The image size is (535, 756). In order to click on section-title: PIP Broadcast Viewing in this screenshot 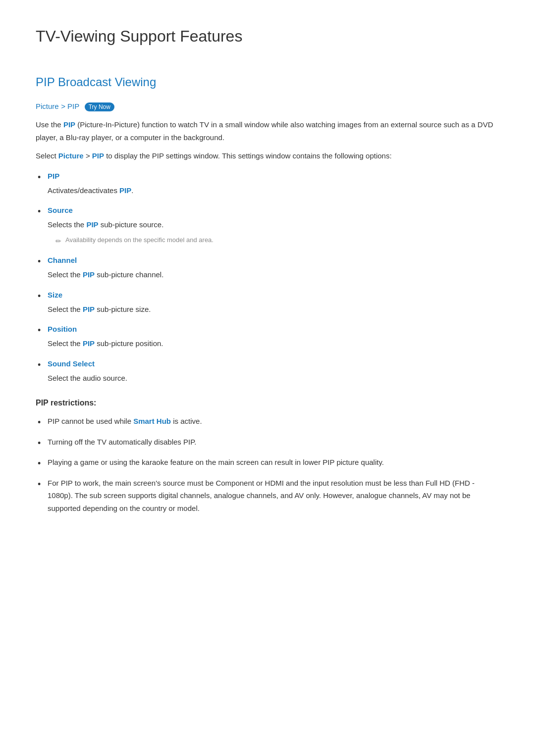, I will do `click(268, 82)`.